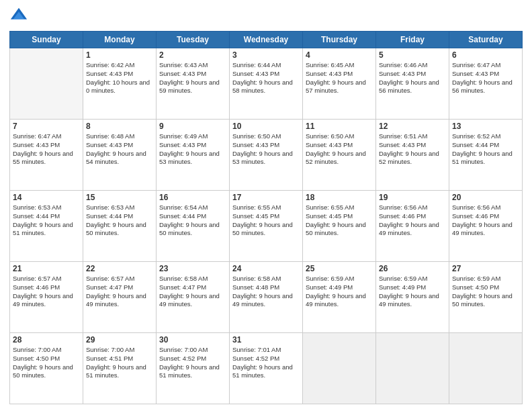 Image resolution: width=532 pixels, height=411 pixels. What do you see at coordinates (412, 155) in the screenshot?
I see `calendar-cell: 12Sunrise: 6:51 AMSunset: 4:43 PMDayligh…` at bounding box center [412, 155].